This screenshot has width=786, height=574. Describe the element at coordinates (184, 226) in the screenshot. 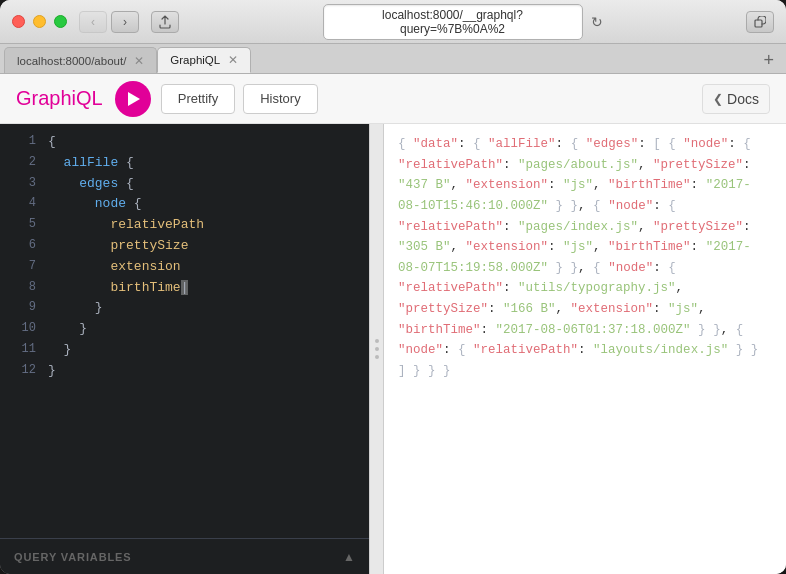

I see `query-line: 5 relativePath` at that location.